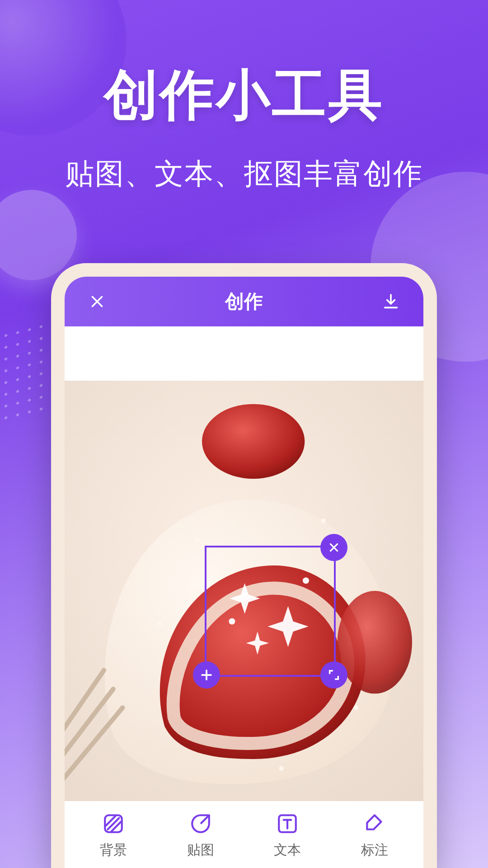 This screenshot has height=868, width=488. What do you see at coordinates (375, 850) in the screenshot?
I see `tool-label: 标注` at bounding box center [375, 850].